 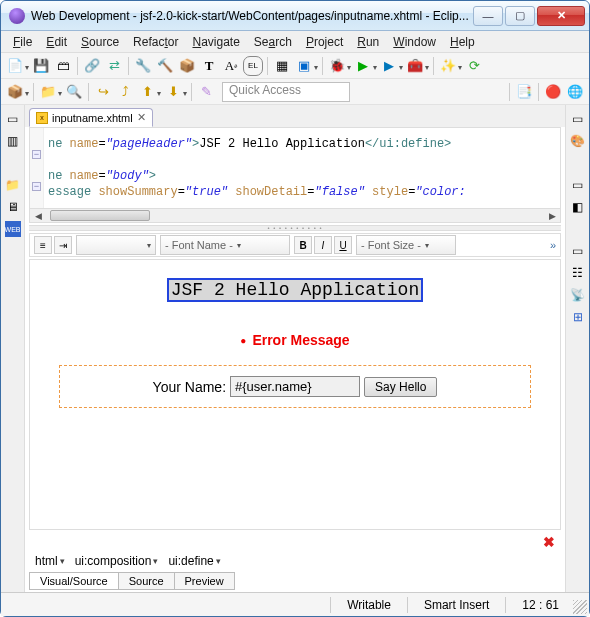 I want to click on perspective-open-icon: 📑, so click(x=524, y=92).